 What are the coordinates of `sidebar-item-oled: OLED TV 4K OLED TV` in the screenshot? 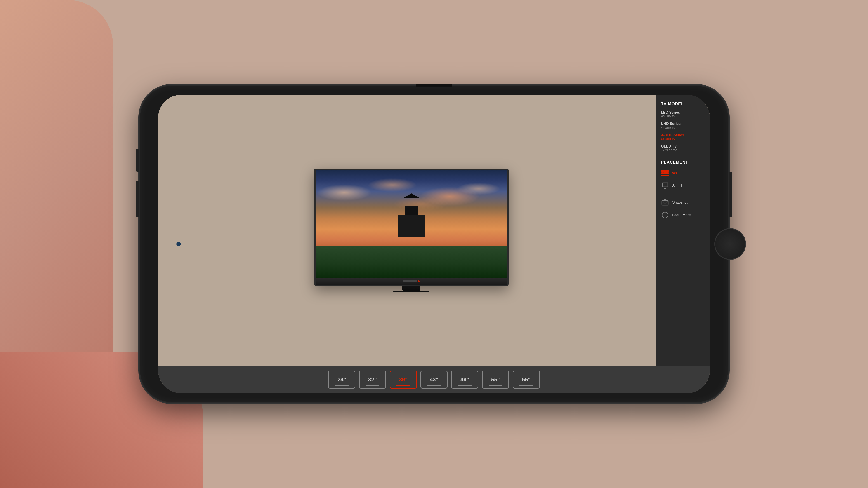 It's located at (683, 148).